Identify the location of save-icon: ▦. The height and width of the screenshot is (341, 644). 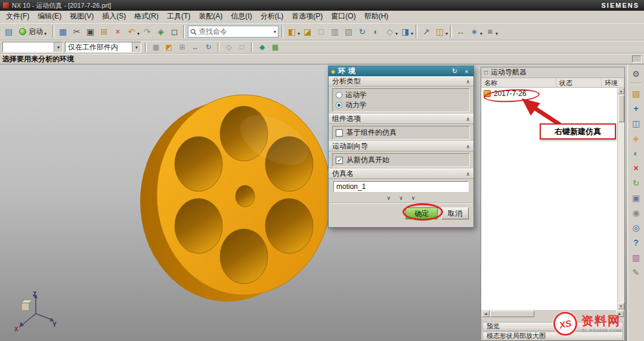
(63, 32).